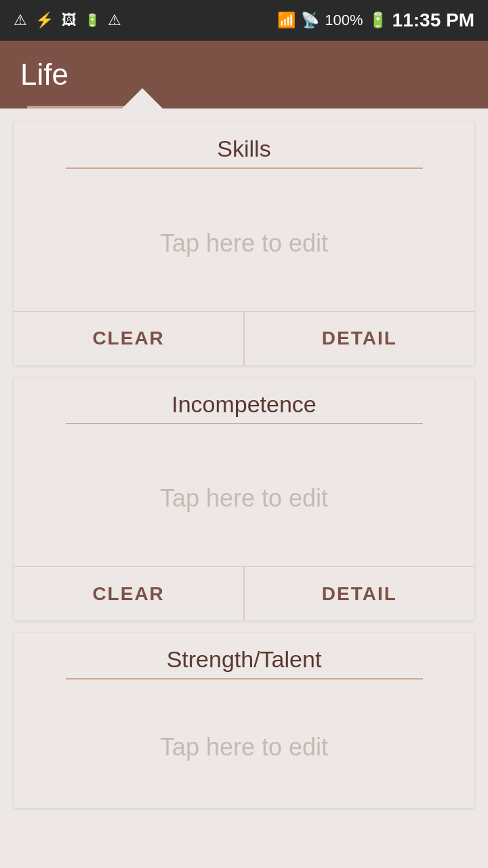  I want to click on incompetence-footer: CLEAR DETAIL, so click(244, 593).